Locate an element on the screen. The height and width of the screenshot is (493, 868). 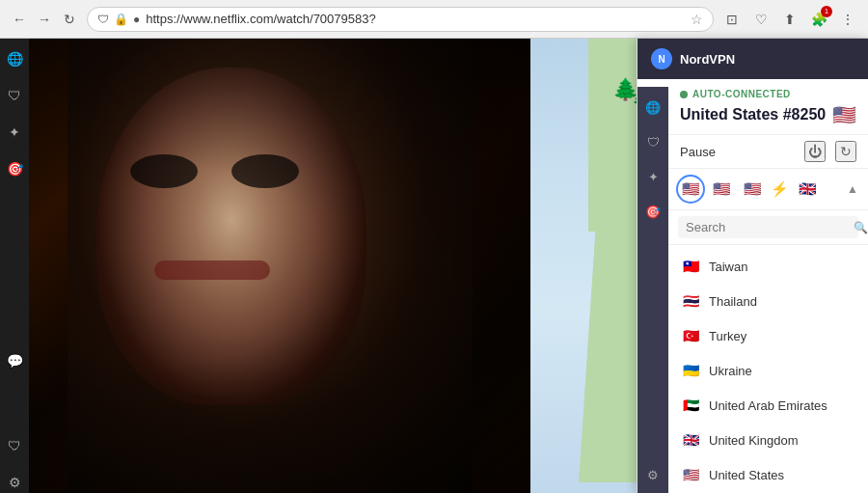
browser-actions: ⊡ ♡ ⬆ 🧩 1 ⋮ is located at coordinates (790, 19).